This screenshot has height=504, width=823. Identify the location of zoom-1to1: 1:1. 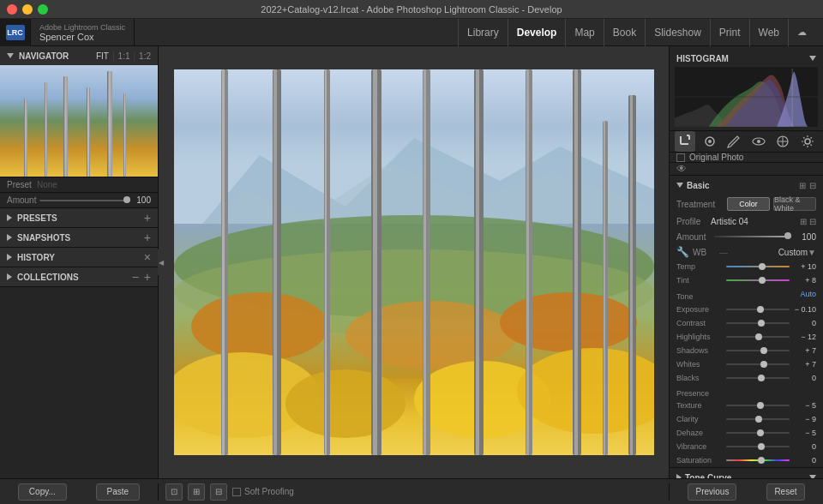
(124, 57).